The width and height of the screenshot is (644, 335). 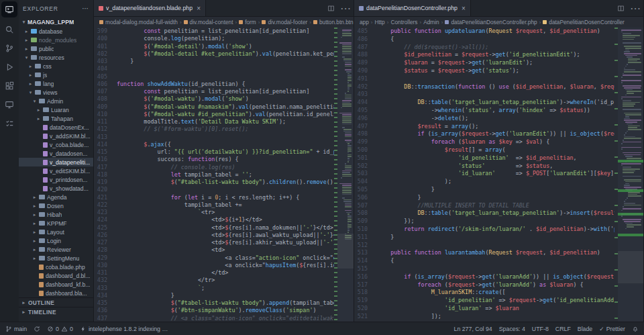 What do you see at coordinates (404, 22) in the screenshot?
I see `breadcrumb-item: Controllers` at bounding box center [404, 22].